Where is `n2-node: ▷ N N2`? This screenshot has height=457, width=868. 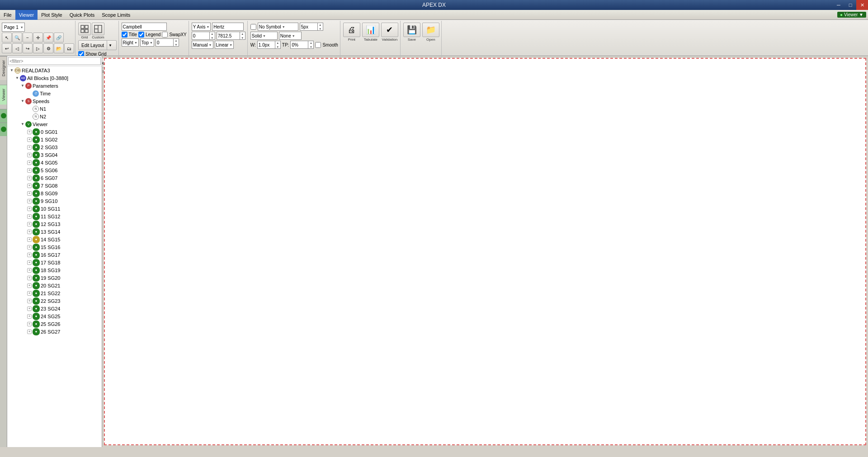
n2-node: ▷ N N2 is located at coordinates (54, 117).